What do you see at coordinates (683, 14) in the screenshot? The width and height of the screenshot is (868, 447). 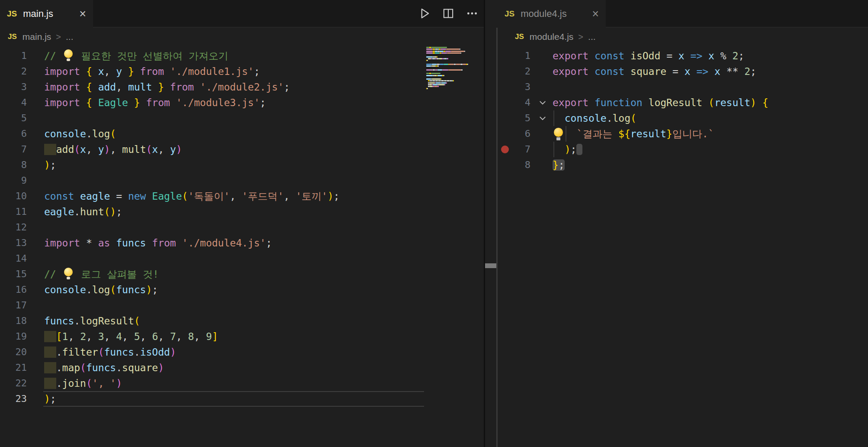 I see `tab-bar-right: JS module4.js ×` at bounding box center [683, 14].